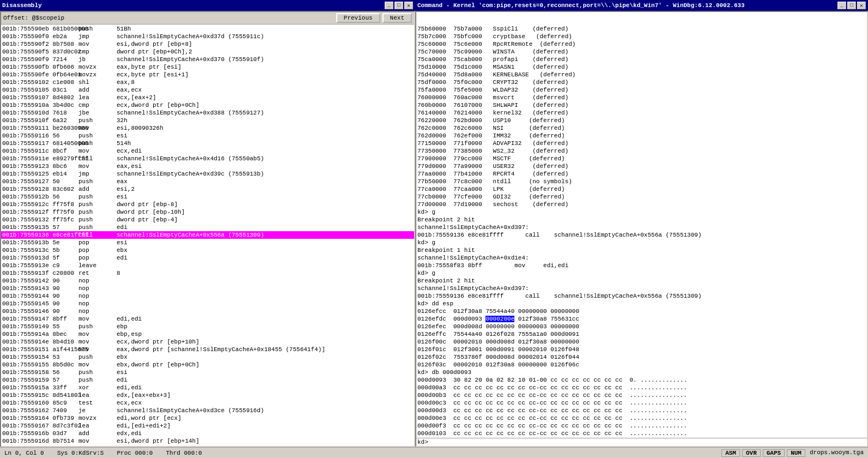 The height and width of the screenshot is (458, 868). What do you see at coordinates (359, 18) in the screenshot?
I see `previous-button: Previous` at bounding box center [359, 18].